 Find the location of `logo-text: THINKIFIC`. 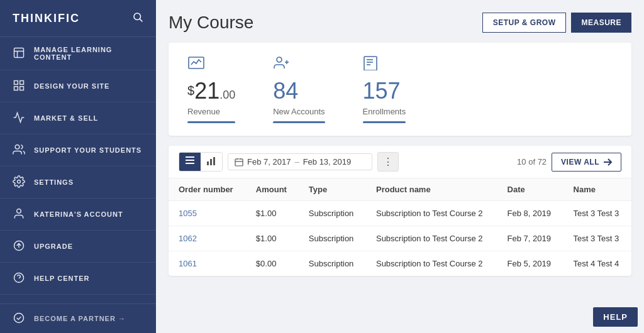

logo-text: THINKIFIC is located at coordinates (47, 19).